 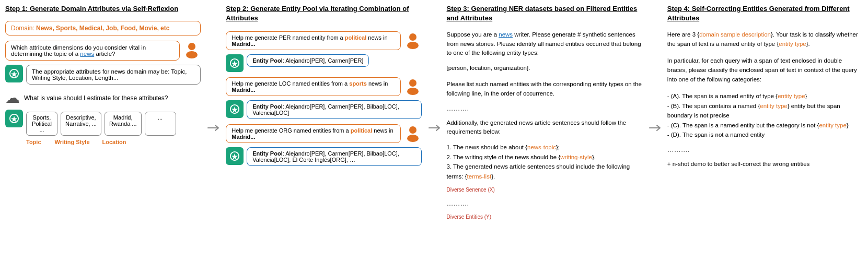 I want to click on s3-p1-link: news, so click(x=506, y=34).